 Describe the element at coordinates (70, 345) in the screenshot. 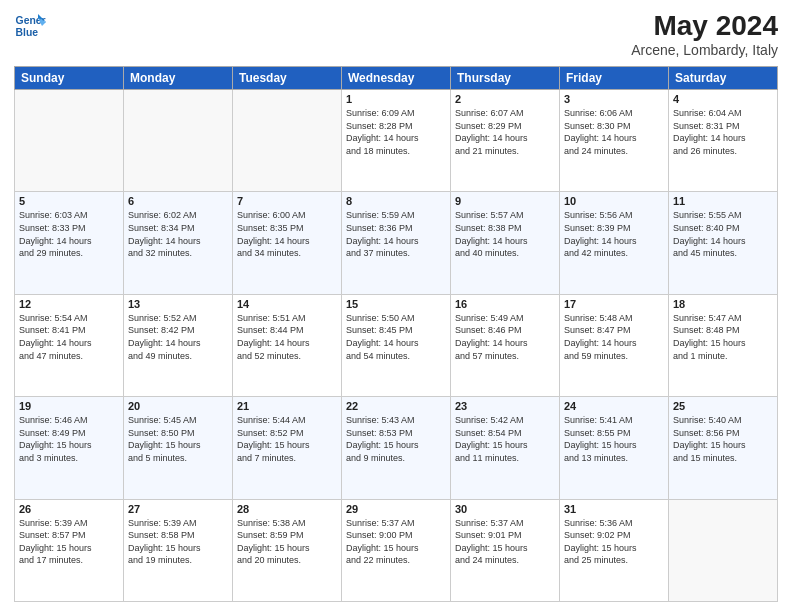

I see `calendar-cell: 12Sunrise: 5:54 AMSunset: 8:41 PMDayligh…` at that location.